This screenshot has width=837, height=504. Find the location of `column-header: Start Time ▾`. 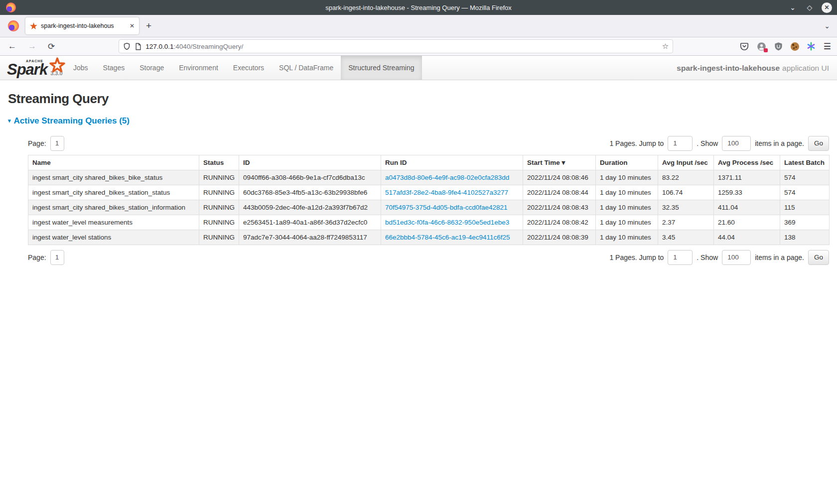

column-header: Start Time ▾ is located at coordinates (559, 162).